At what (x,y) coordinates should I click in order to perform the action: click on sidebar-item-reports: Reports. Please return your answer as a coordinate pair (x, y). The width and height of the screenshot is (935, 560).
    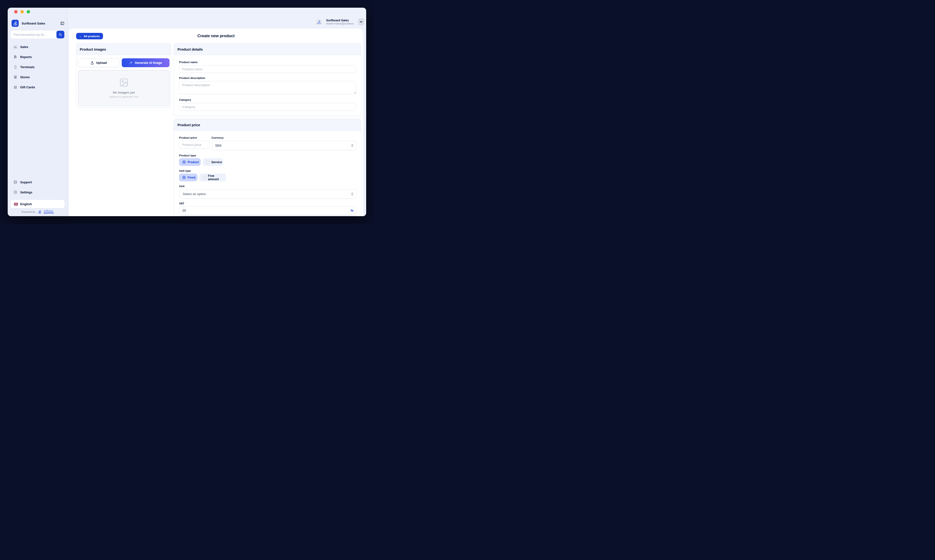
    Looking at the image, I should click on (38, 57).